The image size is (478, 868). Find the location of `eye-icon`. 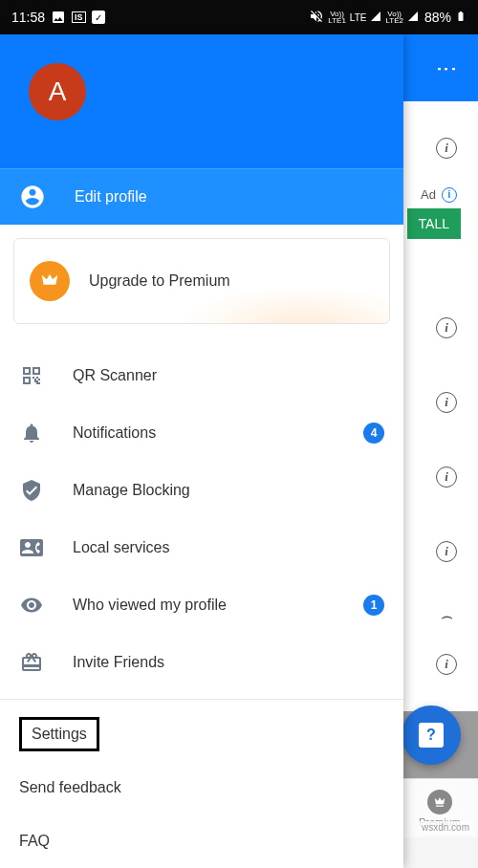

eye-icon is located at coordinates (32, 605).